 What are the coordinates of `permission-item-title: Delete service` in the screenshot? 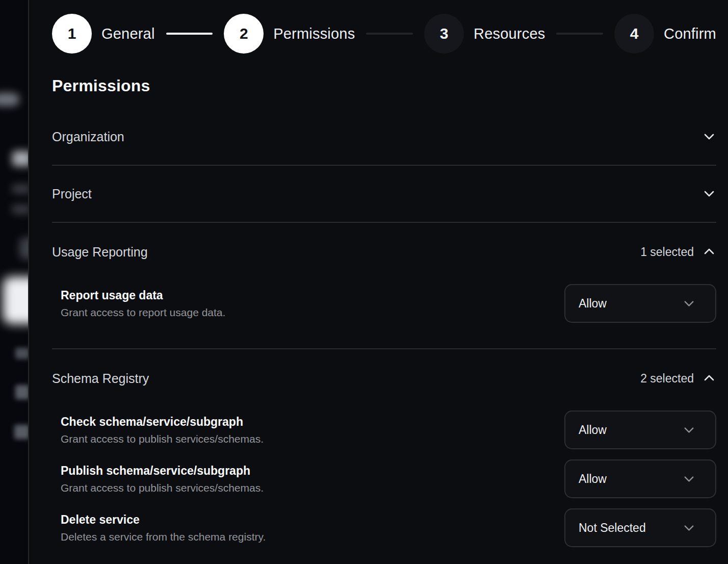 It's located at (163, 520).